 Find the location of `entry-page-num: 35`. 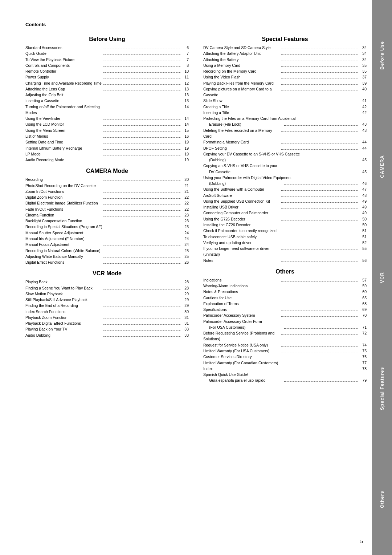

entry-page-num: 35 is located at coordinates (363, 65).